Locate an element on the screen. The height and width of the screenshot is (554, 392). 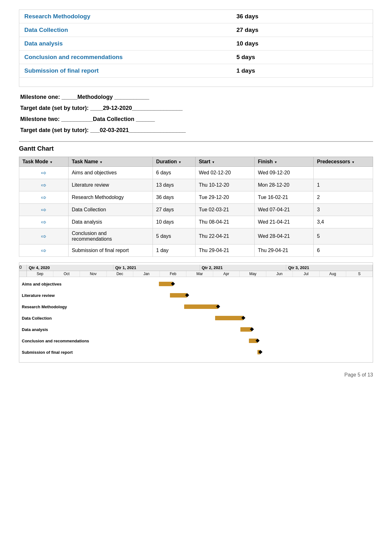
milestone-label-2: Milestone two: __________Data Collection… is located at coordinates (196, 119).